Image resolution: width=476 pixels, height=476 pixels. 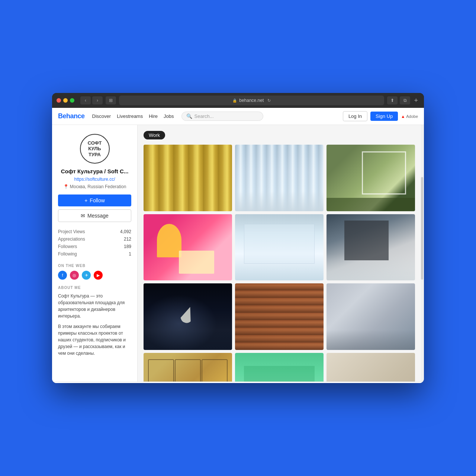 I want to click on plus-icon: +, so click(x=86, y=200).